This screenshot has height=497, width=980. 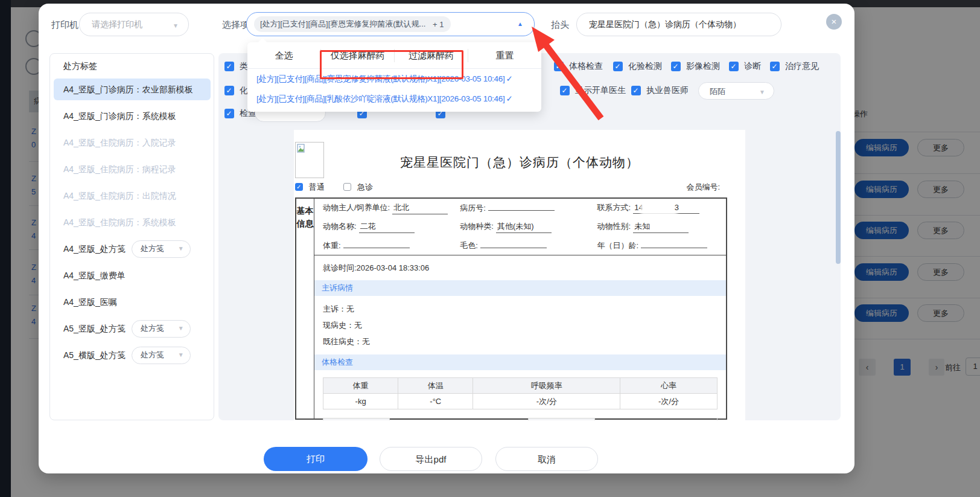 What do you see at coordinates (745, 66) in the screenshot?
I see `option-diagnosis: 诊断` at bounding box center [745, 66].